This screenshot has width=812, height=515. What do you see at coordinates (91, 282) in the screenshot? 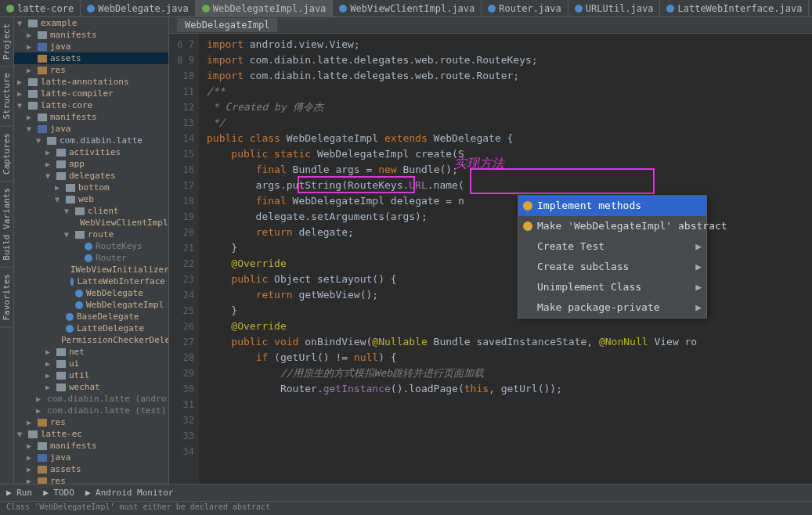
I see `tree-item: LatteWebInterface` at bounding box center [91, 282].